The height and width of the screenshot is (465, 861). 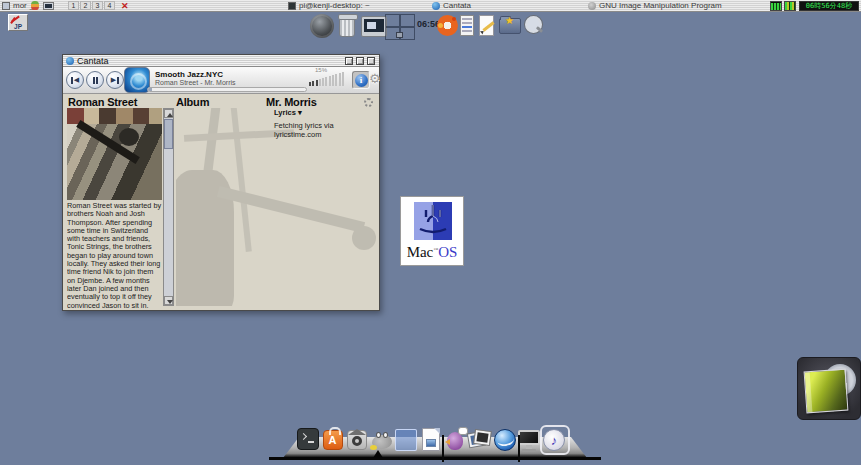 What do you see at coordinates (95, 80) in the screenshot?
I see `pause-button` at bounding box center [95, 80].